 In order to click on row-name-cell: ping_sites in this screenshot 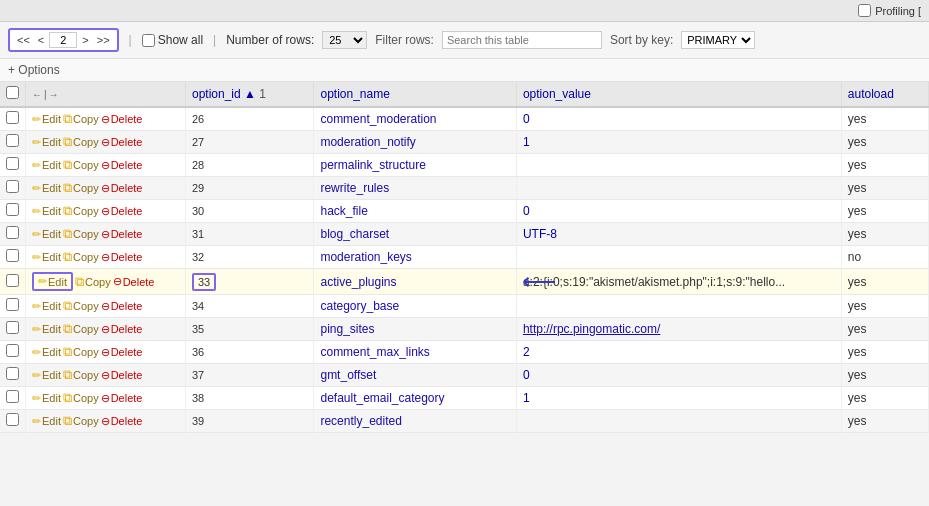, I will do `click(415, 330)`.